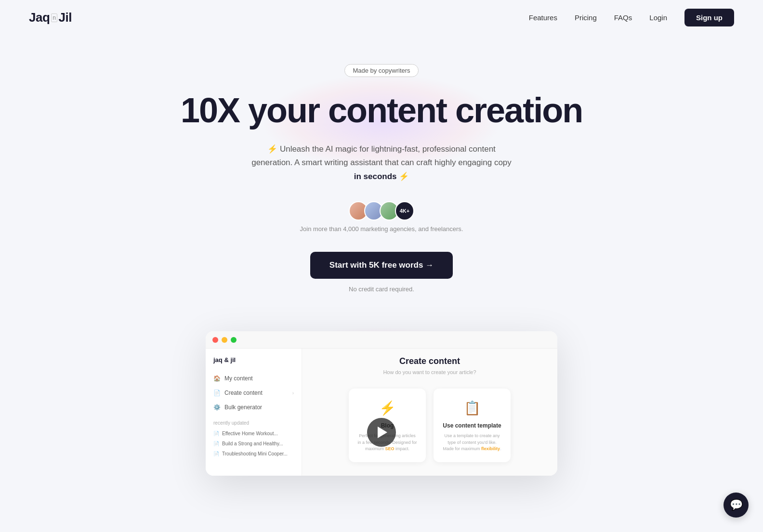 This screenshot has height=532, width=763. Describe the element at coordinates (382, 432) in the screenshot. I see `play-button` at that location.